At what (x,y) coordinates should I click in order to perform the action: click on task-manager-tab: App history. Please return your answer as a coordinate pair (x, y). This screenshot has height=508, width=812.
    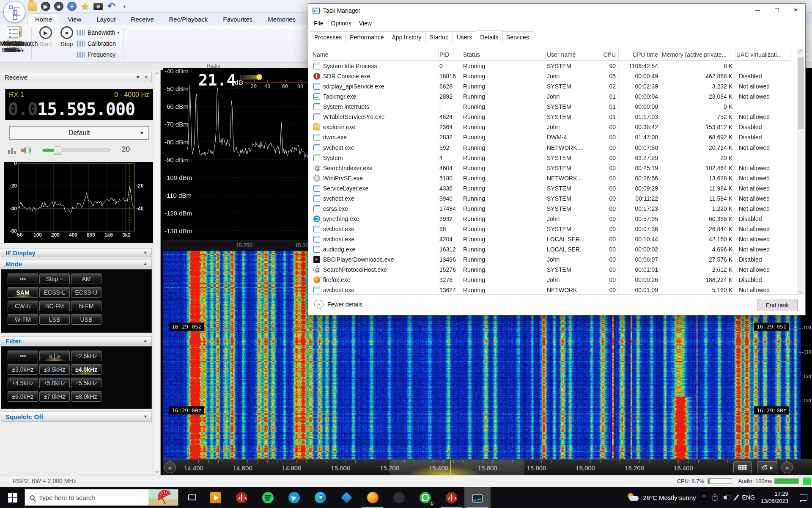
    Looking at the image, I should click on (407, 37).